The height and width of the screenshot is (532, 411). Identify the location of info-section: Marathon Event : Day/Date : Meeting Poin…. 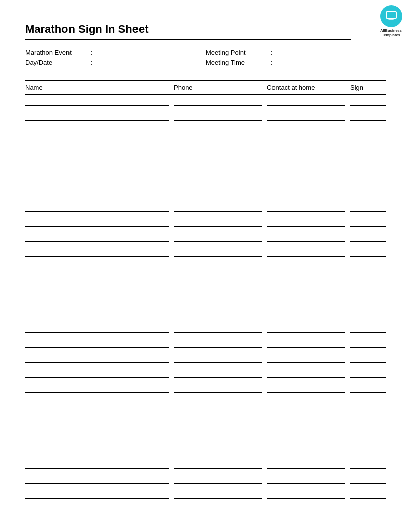
(206, 59).